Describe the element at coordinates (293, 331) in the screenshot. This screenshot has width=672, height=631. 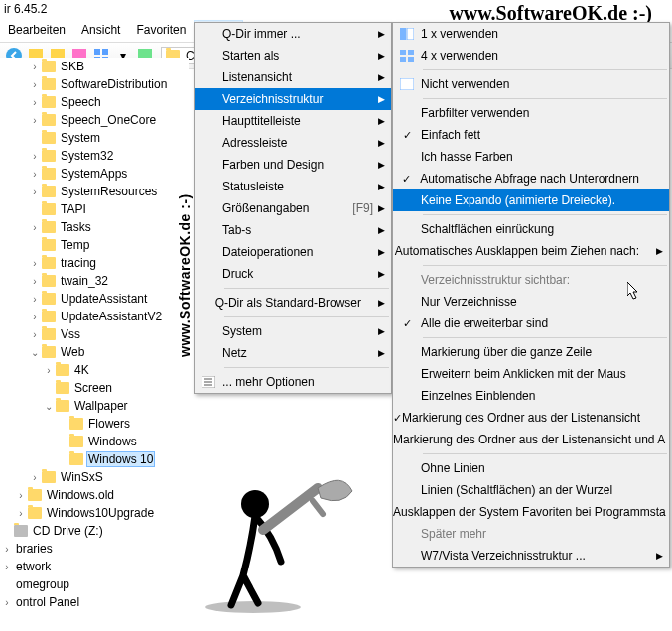
I see `menu-item: System▶` at that location.